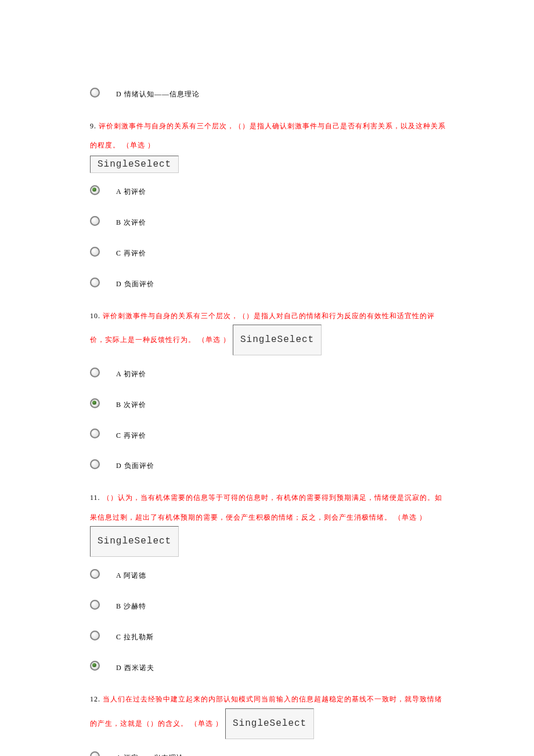 The width and height of the screenshot is (534, 756). What do you see at coordinates (135, 285) in the screenshot?
I see `q9-option-d-label: D 负面评价` at bounding box center [135, 285].